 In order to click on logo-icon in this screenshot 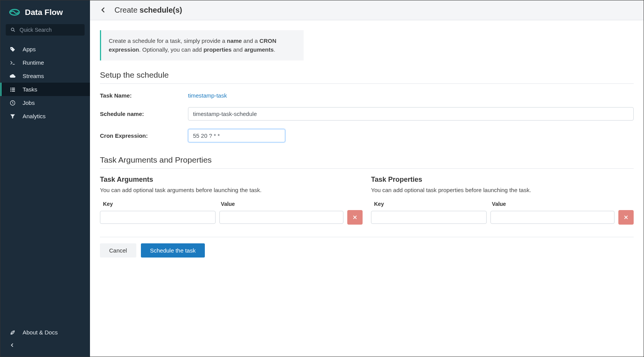, I will do `click(15, 12)`.